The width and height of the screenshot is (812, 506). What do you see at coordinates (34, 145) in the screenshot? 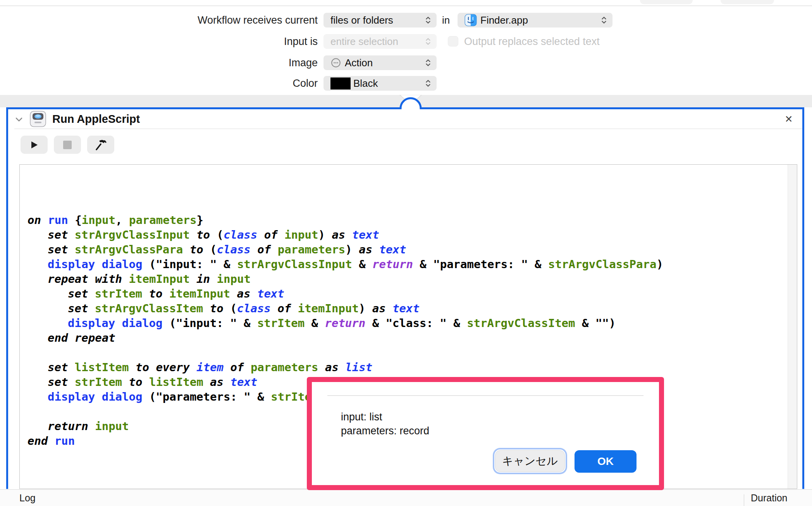
I see `run-script-button` at bounding box center [34, 145].